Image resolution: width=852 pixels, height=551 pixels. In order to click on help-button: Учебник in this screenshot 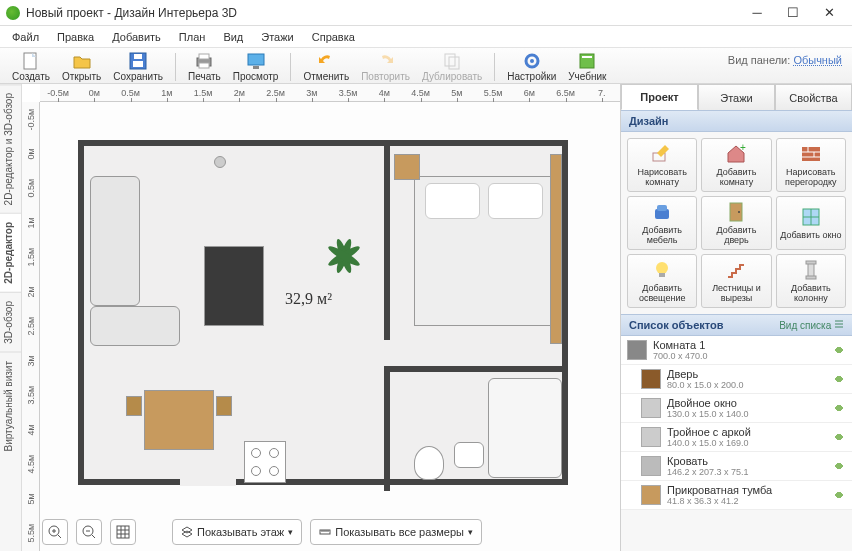, I will do `click(587, 66)`.